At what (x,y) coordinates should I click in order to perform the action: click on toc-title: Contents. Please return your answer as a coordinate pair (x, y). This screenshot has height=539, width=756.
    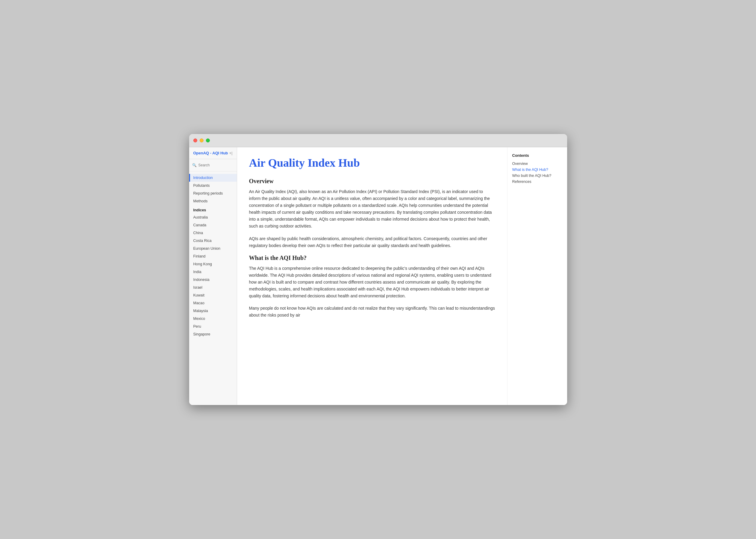
    Looking at the image, I should click on (537, 155).